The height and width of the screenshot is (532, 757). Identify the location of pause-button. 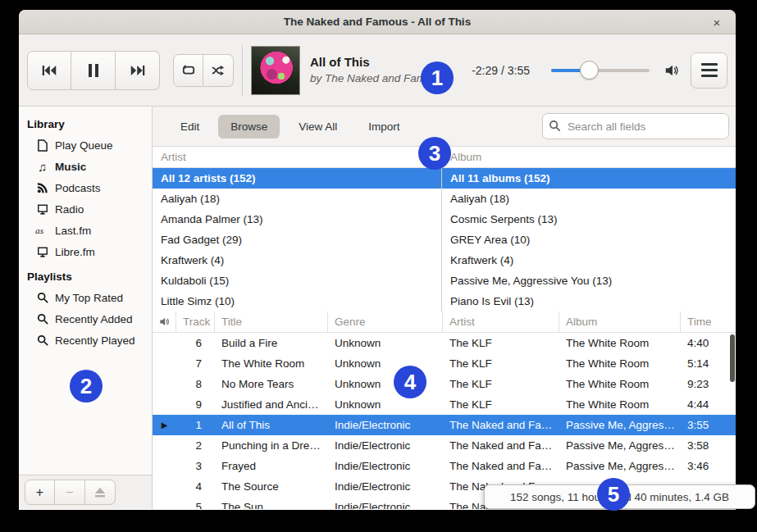
(93, 70).